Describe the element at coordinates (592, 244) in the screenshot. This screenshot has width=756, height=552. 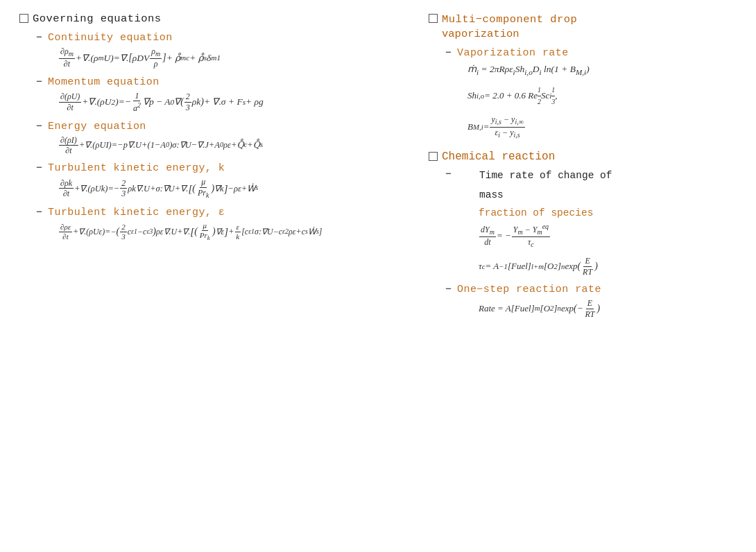
I see `time-rate-item: − Time rate of change of mass fraction o…` at that location.